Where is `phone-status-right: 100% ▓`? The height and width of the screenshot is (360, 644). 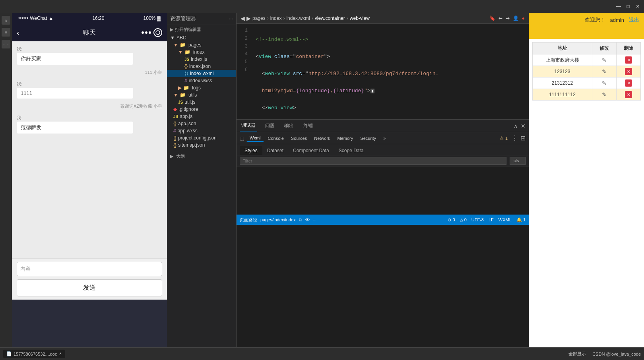 phone-status-right: 100% ▓ is located at coordinates (152, 18).